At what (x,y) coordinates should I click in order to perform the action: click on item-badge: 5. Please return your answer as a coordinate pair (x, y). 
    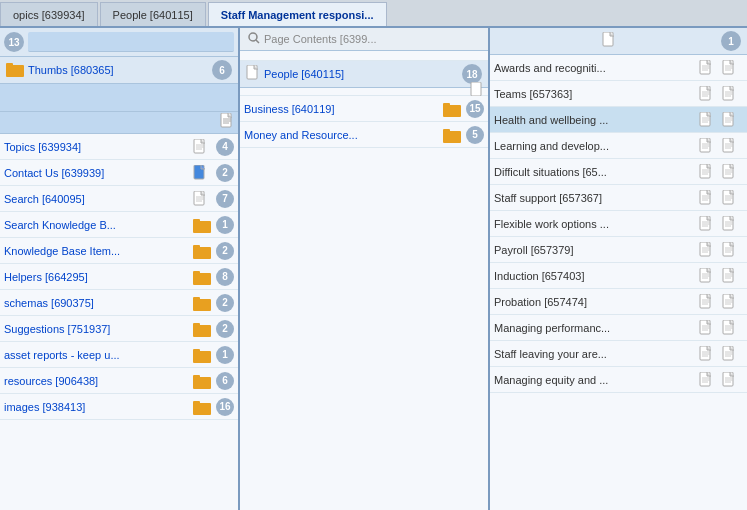
    Looking at the image, I should click on (475, 135).